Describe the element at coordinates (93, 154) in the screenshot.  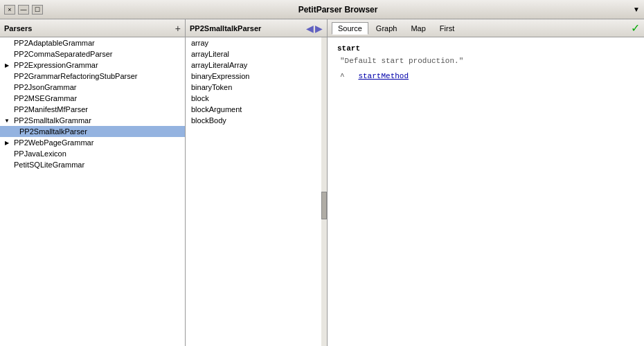
I see `tree-item-PPJavaLexicon: PPJavaLexicon` at that location.